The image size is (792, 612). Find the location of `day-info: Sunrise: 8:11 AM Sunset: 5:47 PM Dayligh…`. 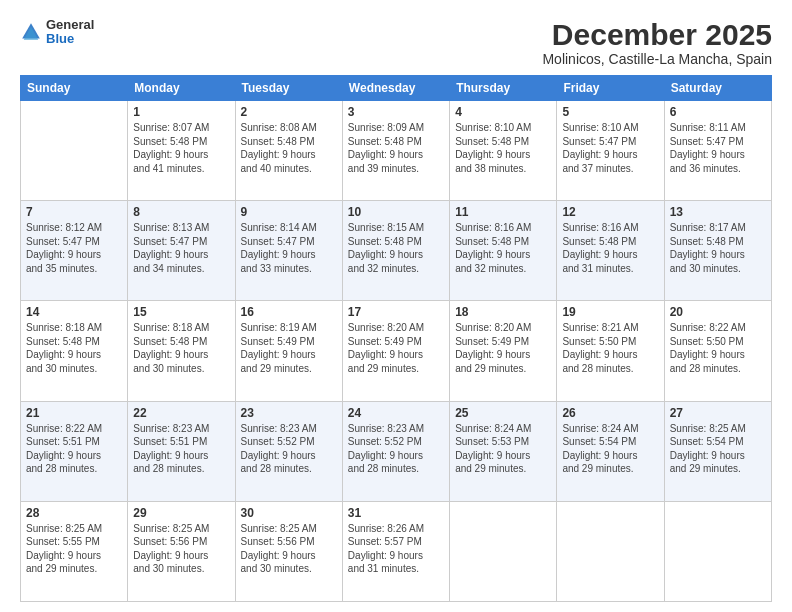

day-info: Sunrise: 8:11 AM Sunset: 5:47 PM Dayligh… is located at coordinates (718, 148).